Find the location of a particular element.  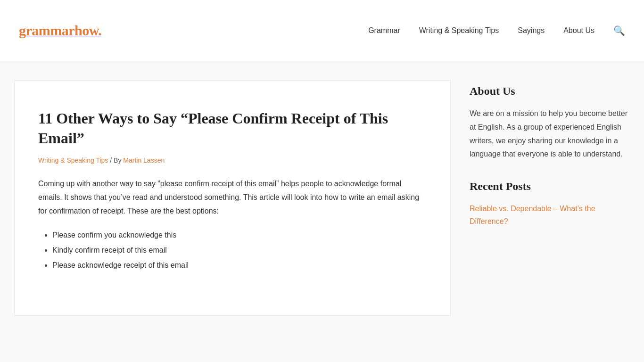

list-item: Please confirm you acknowledge this is located at coordinates (239, 235).